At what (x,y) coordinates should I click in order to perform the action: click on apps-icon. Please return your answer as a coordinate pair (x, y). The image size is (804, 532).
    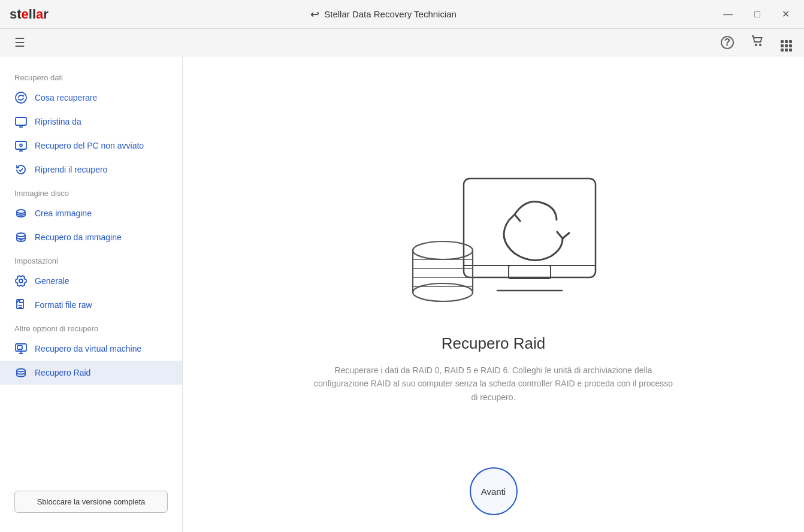
    Looking at the image, I should click on (786, 46).